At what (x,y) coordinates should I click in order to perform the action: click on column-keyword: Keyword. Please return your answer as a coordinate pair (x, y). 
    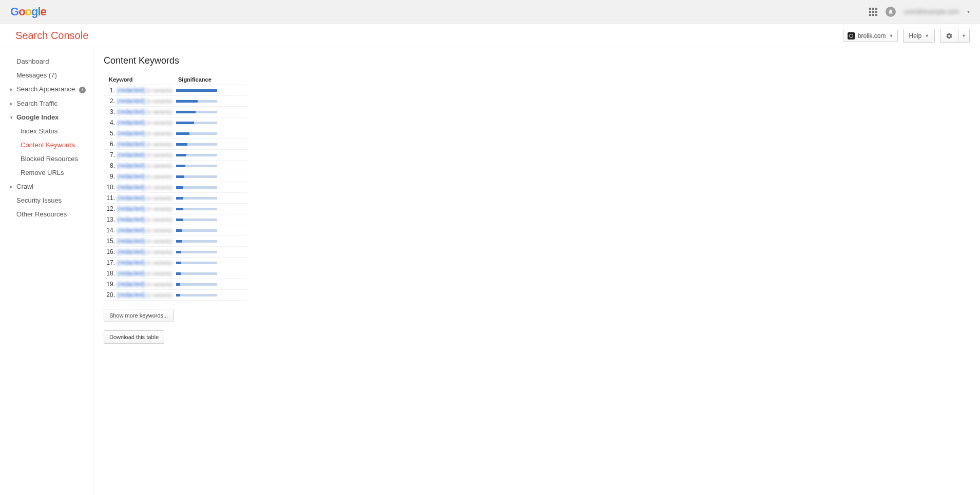
    Looking at the image, I should click on (141, 80).